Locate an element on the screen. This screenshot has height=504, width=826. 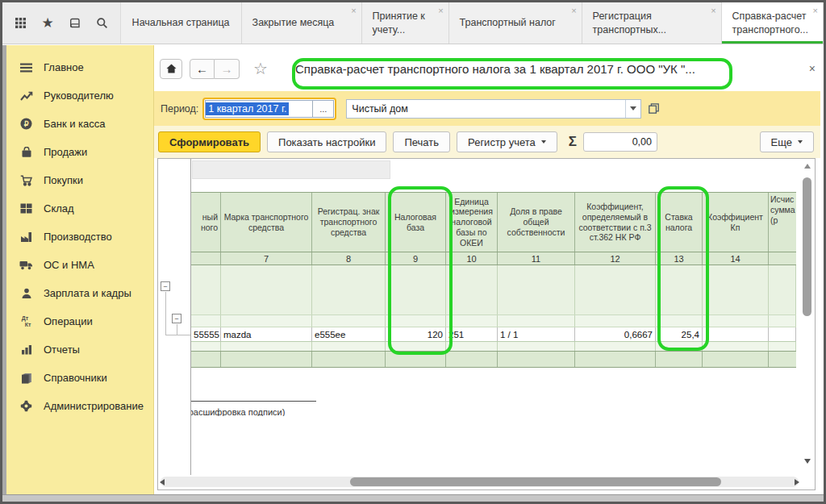
sidebar-item-bank-cash: ₽ Банк и касса is located at coordinates (80, 124).